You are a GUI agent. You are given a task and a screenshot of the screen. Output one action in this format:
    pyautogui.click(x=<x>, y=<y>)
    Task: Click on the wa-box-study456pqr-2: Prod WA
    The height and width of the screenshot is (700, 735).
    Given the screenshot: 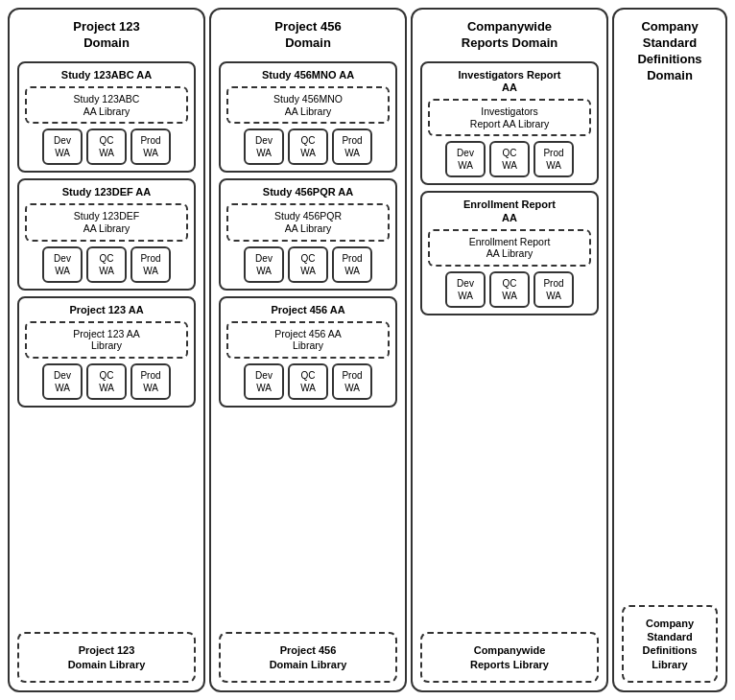 What is the action you would take?
    pyautogui.click(x=352, y=265)
    